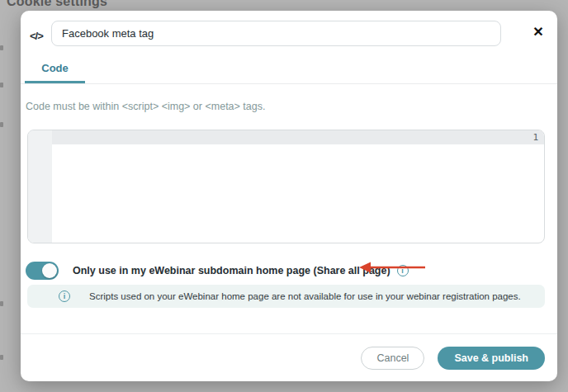  I want to click on save-publish-button: Save & publish, so click(491, 358).